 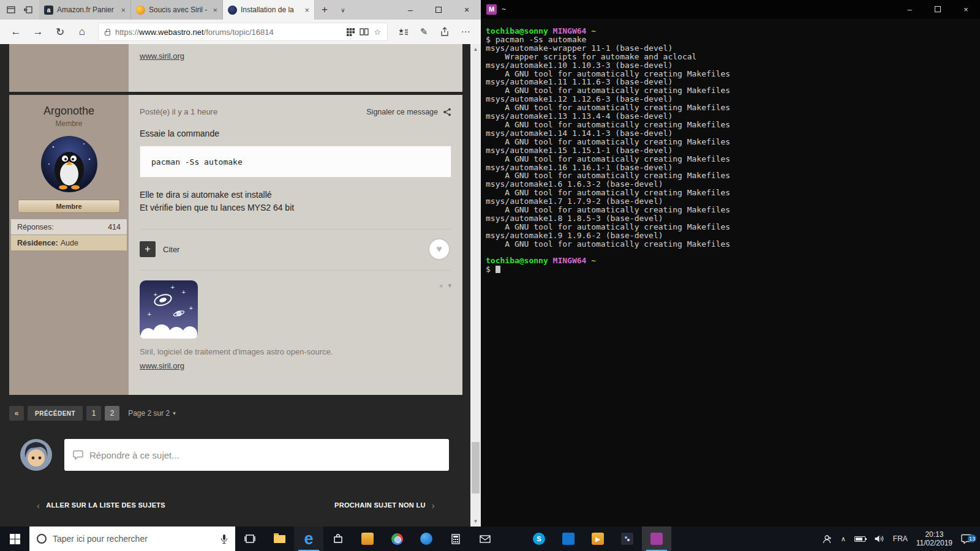 What do you see at coordinates (16, 32) in the screenshot?
I see `back-button: ←` at bounding box center [16, 32].